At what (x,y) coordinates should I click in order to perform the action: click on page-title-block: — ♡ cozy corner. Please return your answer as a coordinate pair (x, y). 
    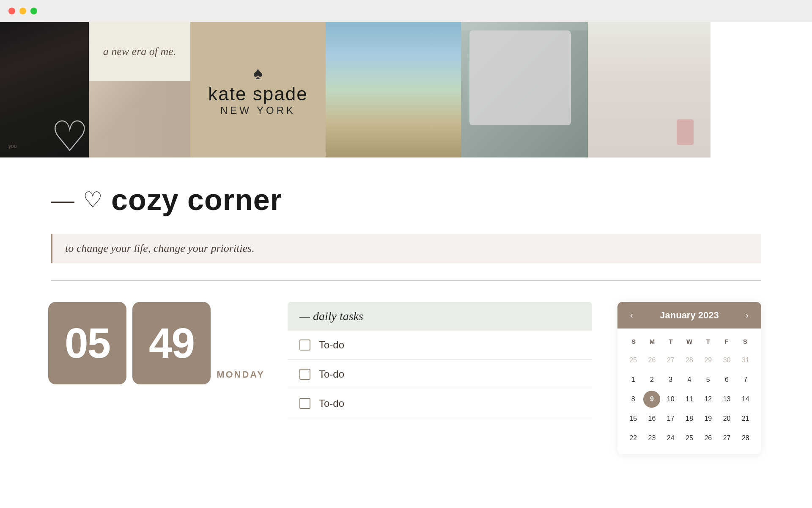
    Looking at the image, I should click on (406, 200).